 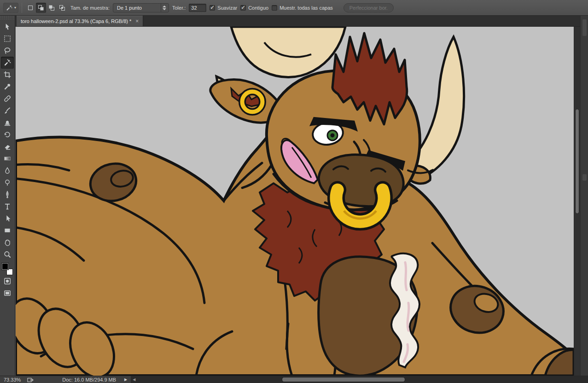 What do you see at coordinates (30, 380) in the screenshot?
I see `export-page-icon` at bounding box center [30, 380].